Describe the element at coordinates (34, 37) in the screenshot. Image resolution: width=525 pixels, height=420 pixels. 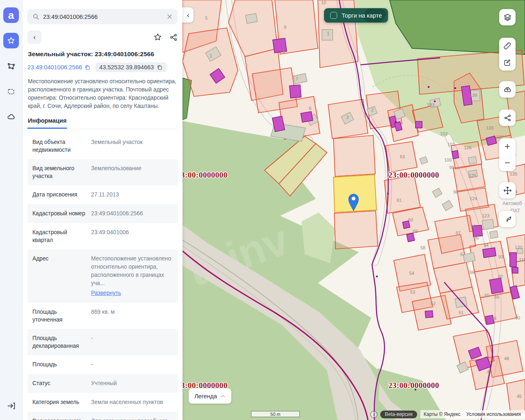
I see `back-button: ‹` at that location.